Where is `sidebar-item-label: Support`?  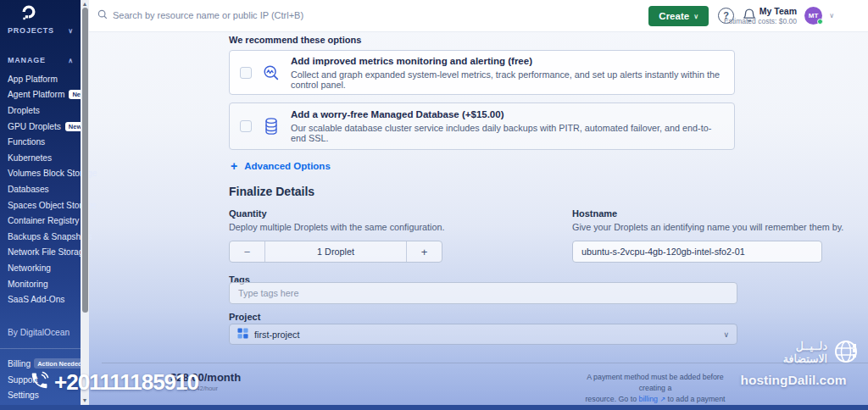
sidebar-item-label: Support is located at coordinates (23, 380).